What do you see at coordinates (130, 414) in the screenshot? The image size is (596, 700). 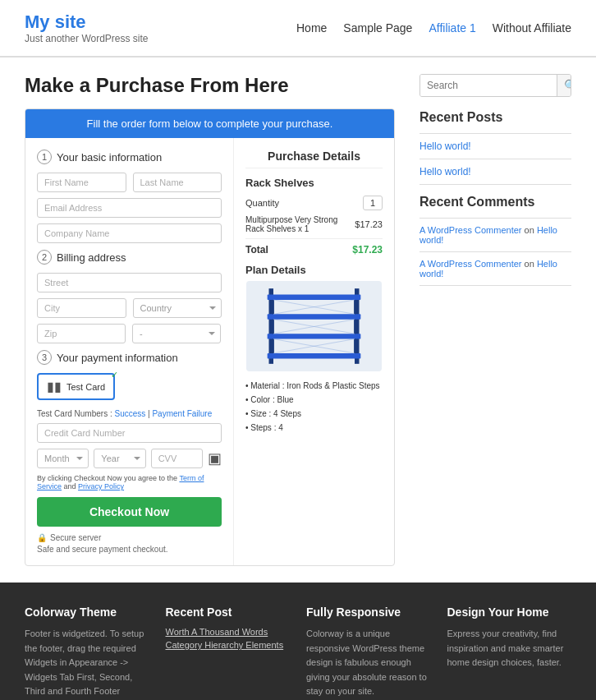 I see `success-link: Success` at bounding box center [130, 414].